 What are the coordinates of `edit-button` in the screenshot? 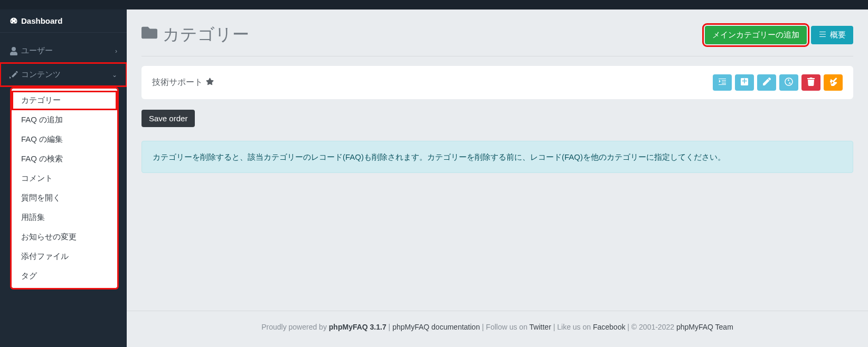 It's located at (767, 82).